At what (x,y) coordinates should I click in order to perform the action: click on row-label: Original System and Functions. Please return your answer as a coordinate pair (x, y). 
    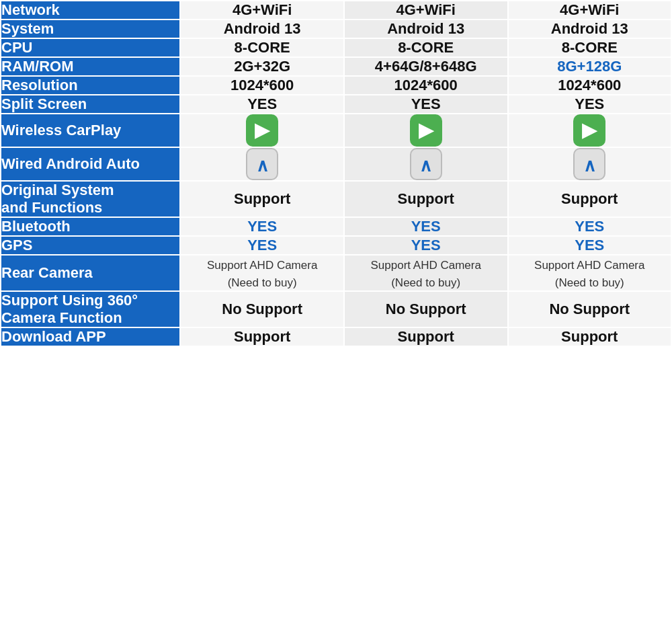
    Looking at the image, I should click on (90, 199).